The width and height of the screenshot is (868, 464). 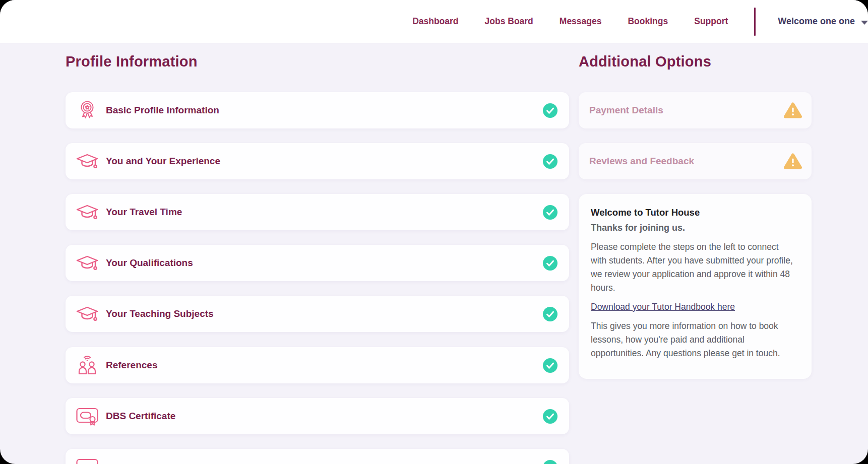 What do you see at coordinates (325, 416) in the screenshot?
I see `profile-step-label: DBS Certificate` at bounding box center [325, 416].